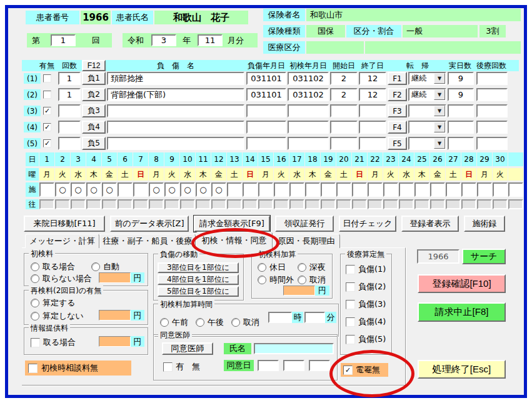 The image size is (532, 403). I want to click on registrant-display-button: 登録者表示, so click(430, 224).